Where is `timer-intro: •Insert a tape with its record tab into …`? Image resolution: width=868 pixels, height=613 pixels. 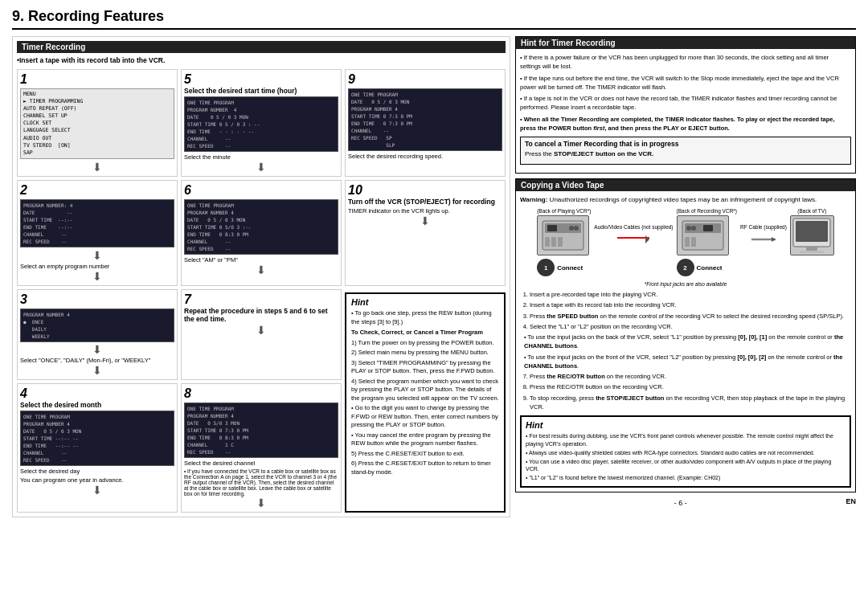 timer-intro: •Insert a tape with its record tab into … is located at coordinates (261, 60).